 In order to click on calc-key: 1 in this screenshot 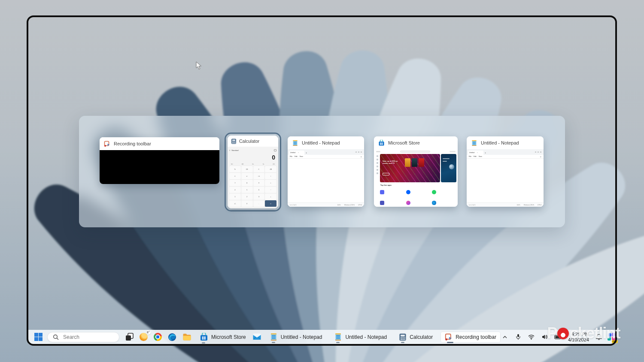, I will do `click(235, 196)`.